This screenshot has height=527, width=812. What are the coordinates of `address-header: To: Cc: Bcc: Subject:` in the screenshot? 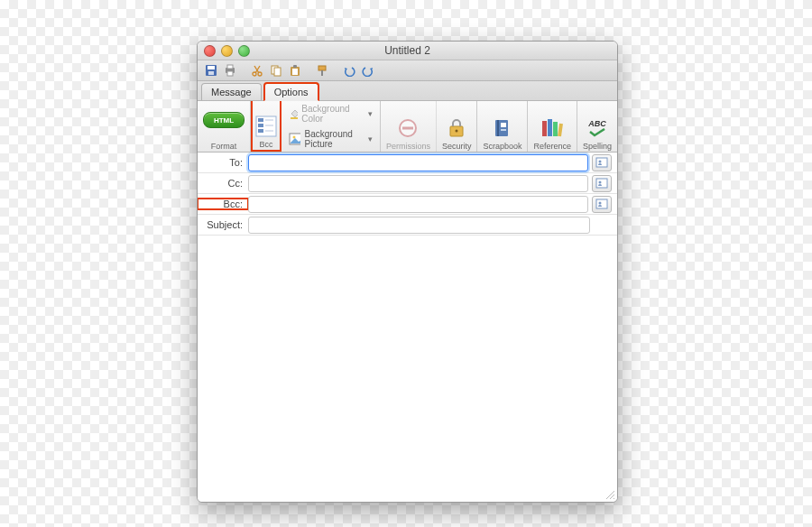 It's located at (408, 194).